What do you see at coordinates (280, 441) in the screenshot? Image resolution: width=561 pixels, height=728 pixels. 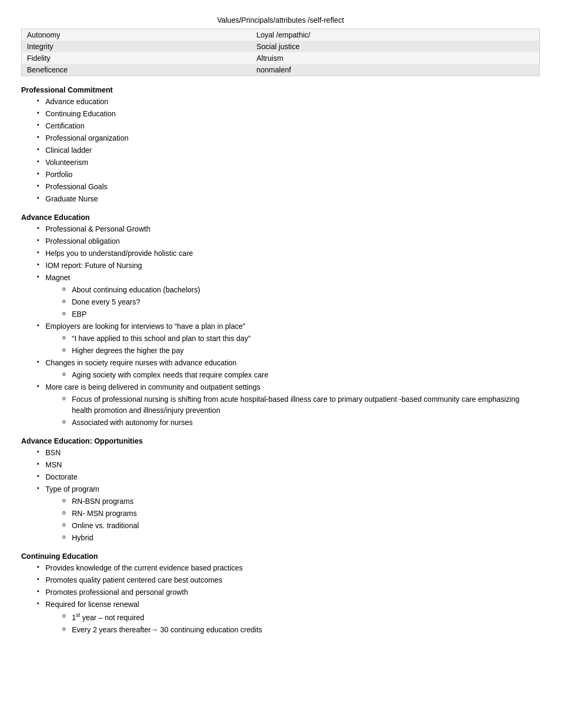 I see `section-heading-advance-education-opportunities: Advance Education: Opportunities` at bounding box center [280, 441].